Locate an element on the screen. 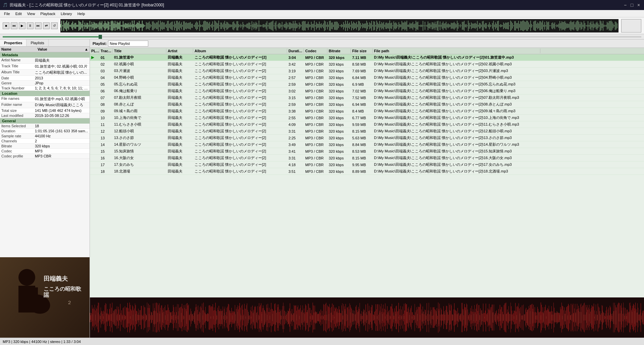  prop-last-modified: Last modified 2019-10-05 08:12:26 is located at coordinates (45, 116).